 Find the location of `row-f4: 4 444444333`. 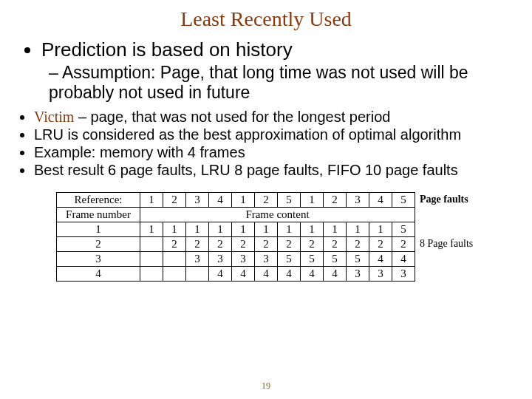

row-f4: 4 444444333 is located at coordinates (236, 274).